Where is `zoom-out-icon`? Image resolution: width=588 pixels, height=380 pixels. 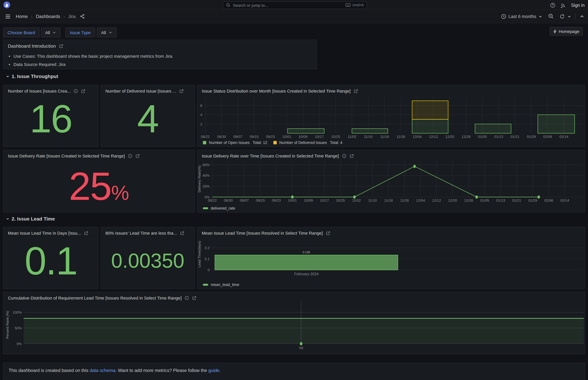 zoom-out-icon is located at coordinates (551, 16).